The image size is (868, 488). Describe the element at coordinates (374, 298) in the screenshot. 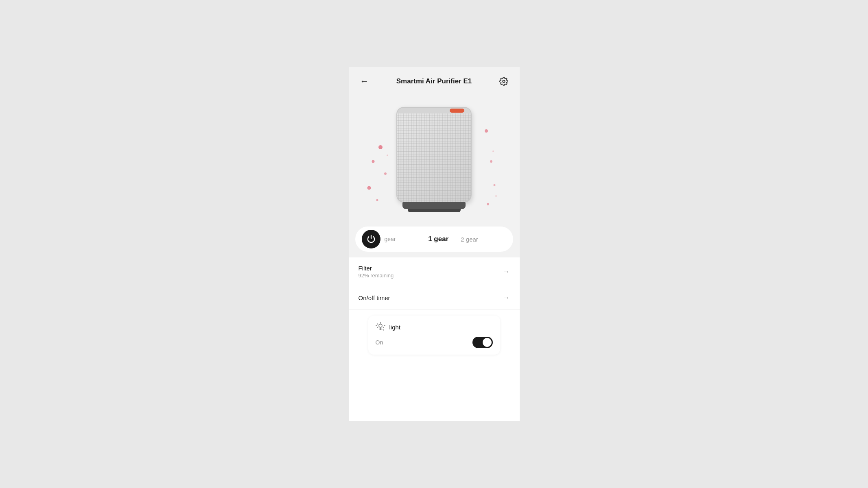

I see `timer-title: On/off timer` at that location.